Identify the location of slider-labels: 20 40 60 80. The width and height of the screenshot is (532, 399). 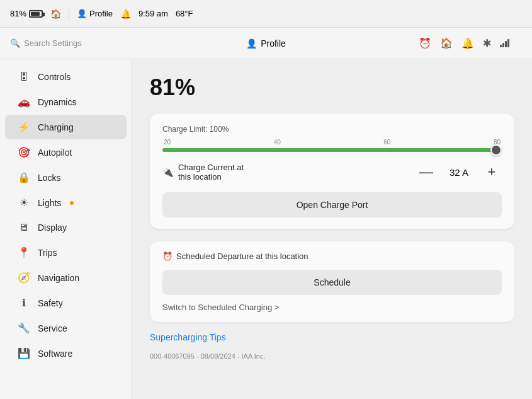
(332, 142).